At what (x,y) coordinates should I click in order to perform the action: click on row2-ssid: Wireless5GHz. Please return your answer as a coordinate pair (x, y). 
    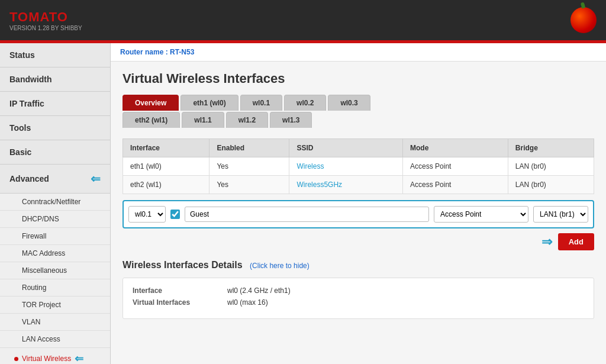
    Looking at the image, I should click on (346, 185).